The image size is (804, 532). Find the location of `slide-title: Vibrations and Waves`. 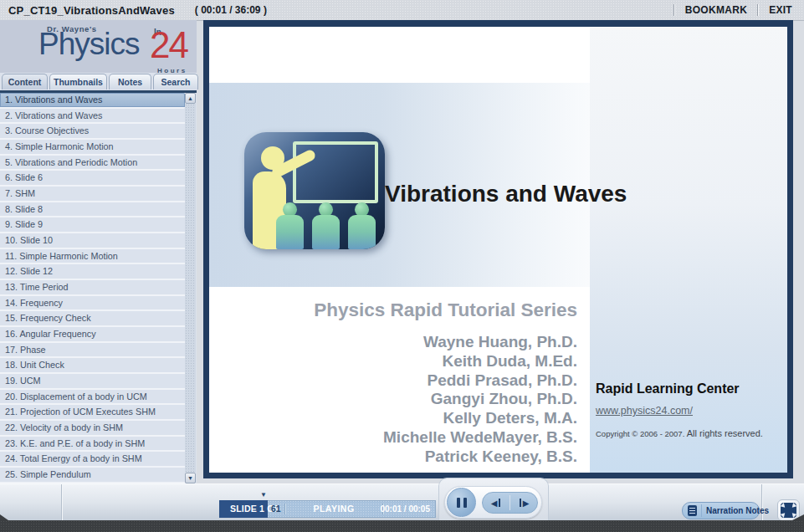

slide-title: Vibrations and Waves is located at coordinates (505, 194).